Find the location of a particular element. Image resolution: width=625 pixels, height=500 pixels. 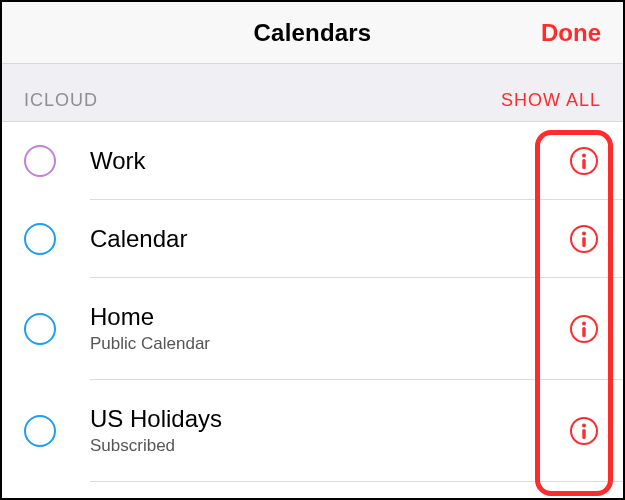

row-text: Calendar is located at coordinates (328, 239).